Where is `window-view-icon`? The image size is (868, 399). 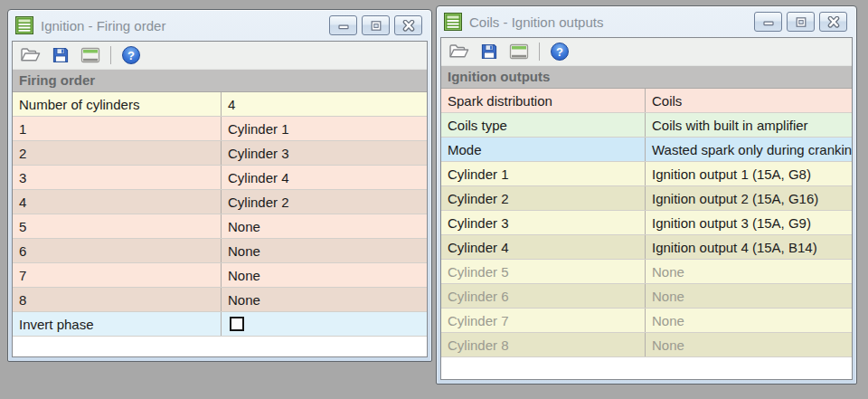 window-view-icon is located at coordinates (519, 52).